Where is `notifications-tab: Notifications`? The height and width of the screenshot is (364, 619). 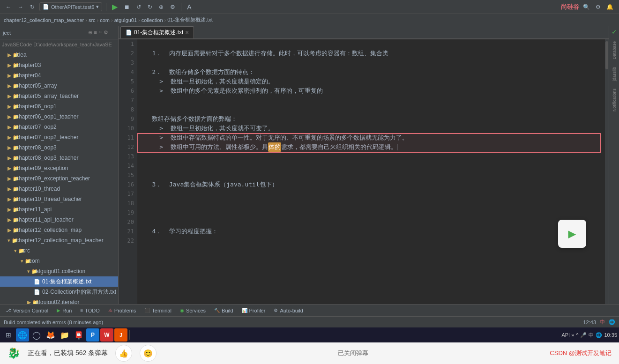
notifications-tab: Notifications is located at coordinates (614, 100).